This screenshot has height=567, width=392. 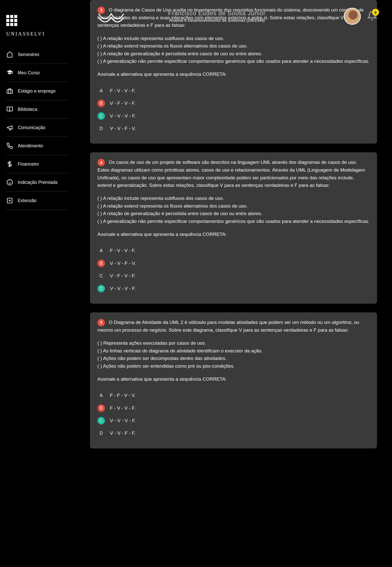 I want to click on phone-icon, so click(x=10, y=146).